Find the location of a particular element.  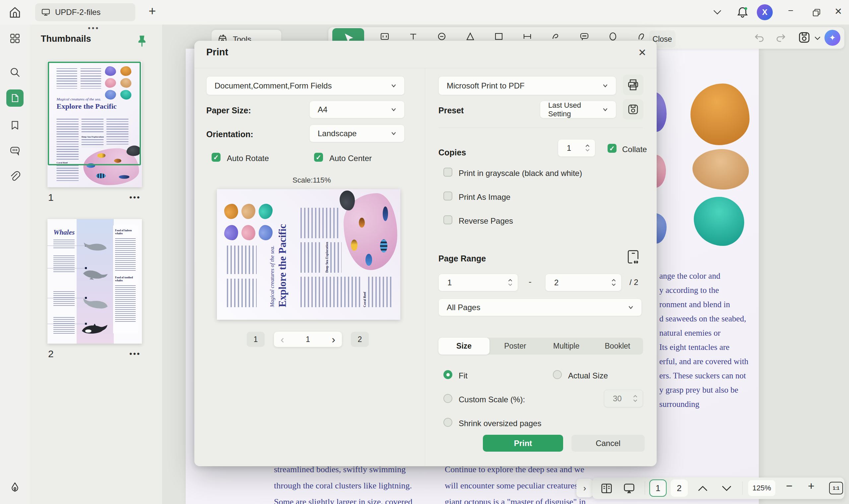

preset-value: Last Used Setting is located at coordinates (575, 110).